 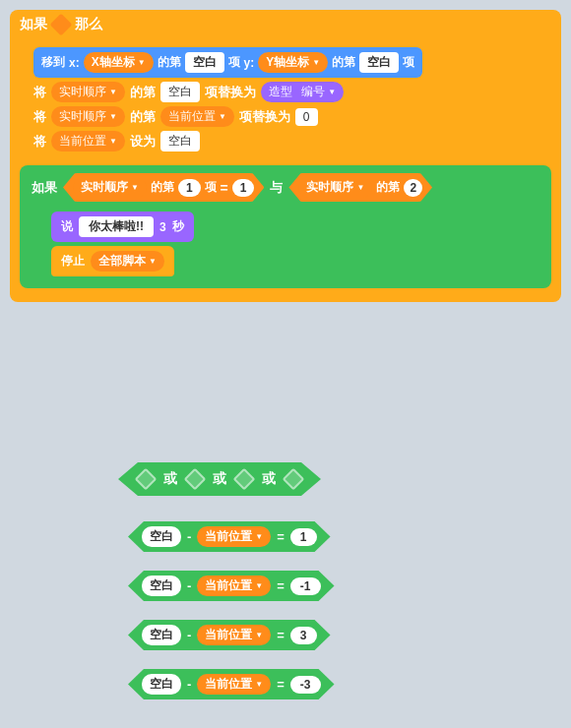 What do you see at coordinates (305, 685) in the screenshot?
I see `cond4-val: -3` at bounding box center [305, 685].